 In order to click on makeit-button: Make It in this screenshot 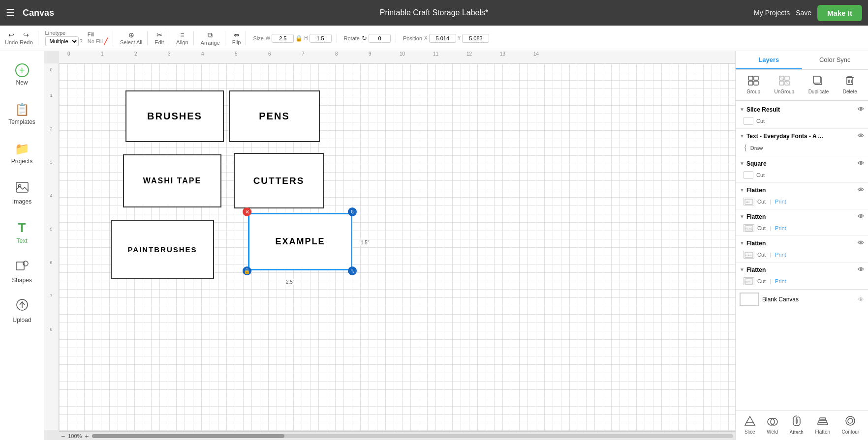, I will do `click(839, 13)`.